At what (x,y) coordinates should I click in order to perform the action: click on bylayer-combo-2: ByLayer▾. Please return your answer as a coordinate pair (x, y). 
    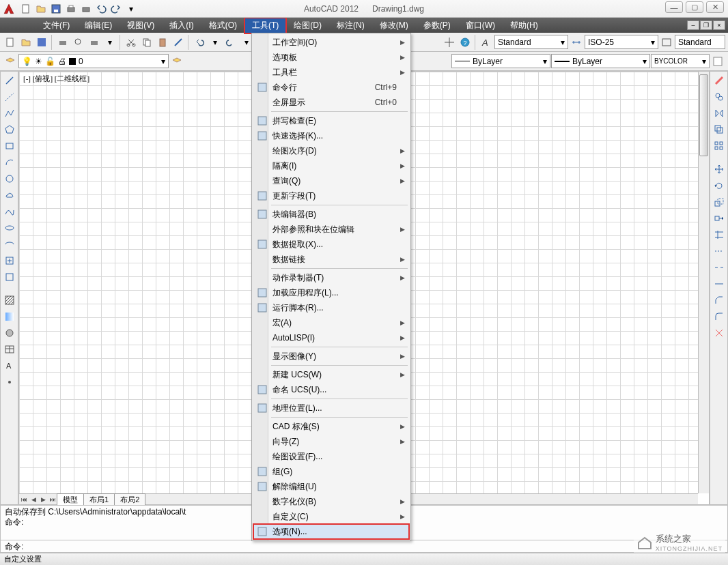
    Looking at the image, I should click on (601, 61).